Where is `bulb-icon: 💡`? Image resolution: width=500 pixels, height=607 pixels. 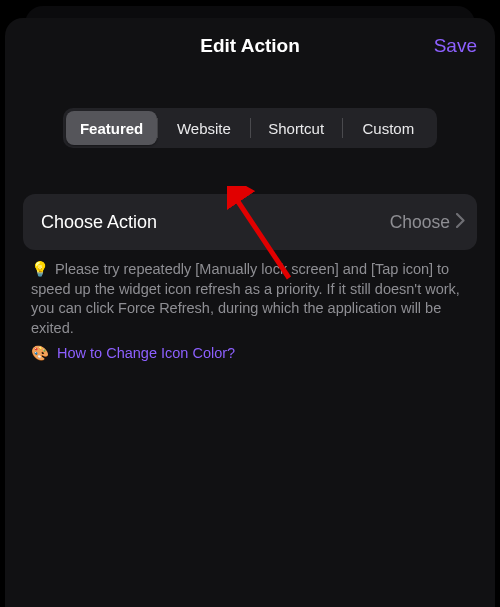
bulb-icon: 💡 is located at coordinates (40, 269).